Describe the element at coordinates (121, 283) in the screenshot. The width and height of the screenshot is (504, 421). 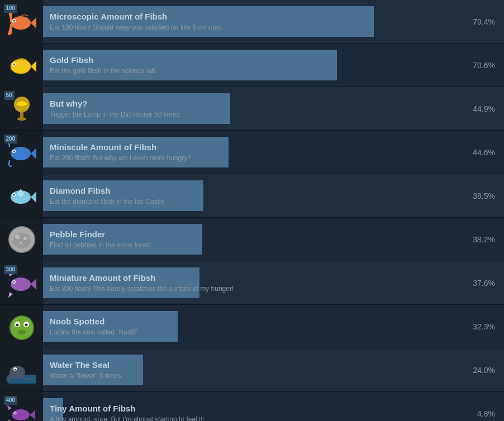
I see `progress-bar-miniature-fibsh` at that location.